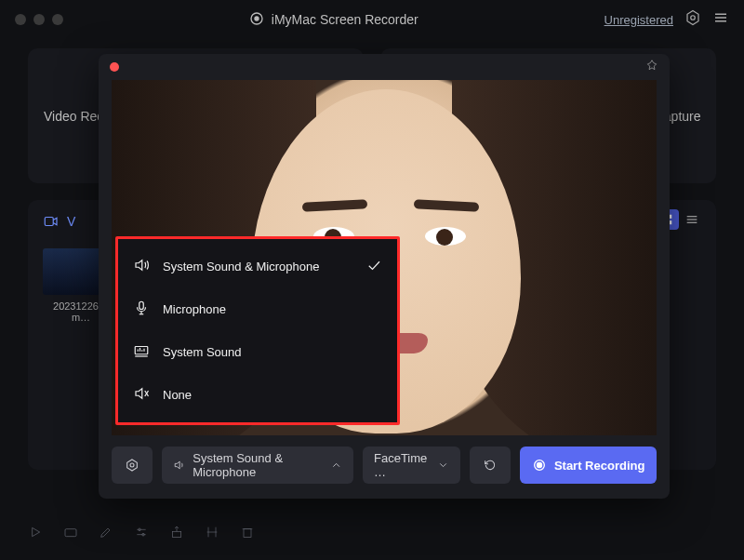 The image size is (744, 560). Describe the element at coordinates (203, 352) in the screenshot. I see `audio-option-label: System Sound` at that location.